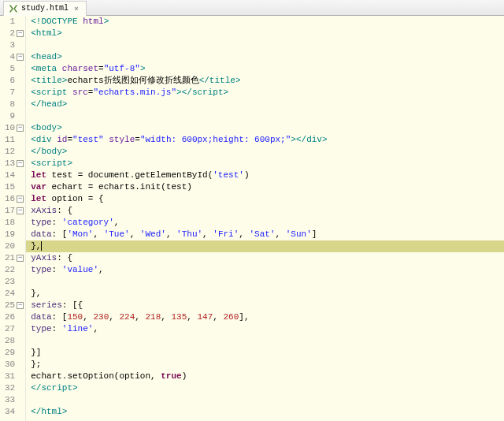  I want to click on line-number: 8, so click(13, 104).